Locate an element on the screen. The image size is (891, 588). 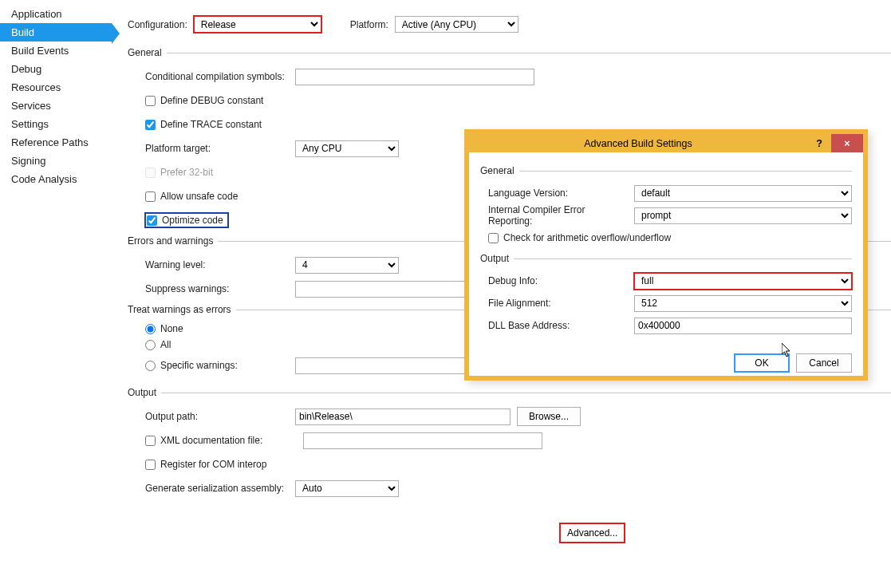
define-trace-checkbox: Define TRACE constant is located at coordinates (203, 124).